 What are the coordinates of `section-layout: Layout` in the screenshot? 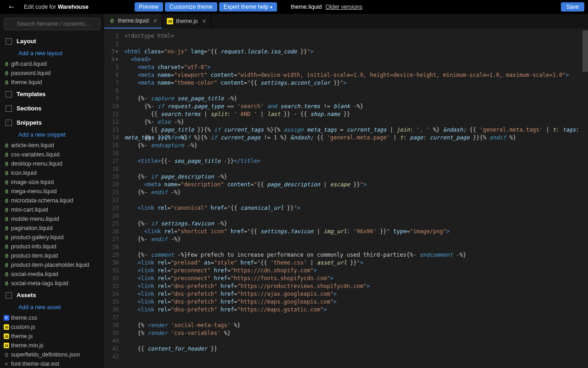 It's located at (52, 41).